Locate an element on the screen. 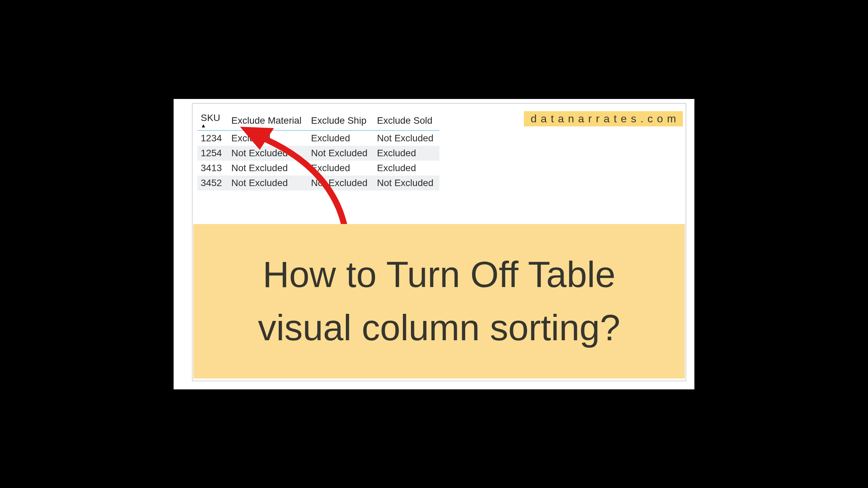 This screenshot has width=868, height=488. cell-sku: 3413 is located at coordinates (213, 168).